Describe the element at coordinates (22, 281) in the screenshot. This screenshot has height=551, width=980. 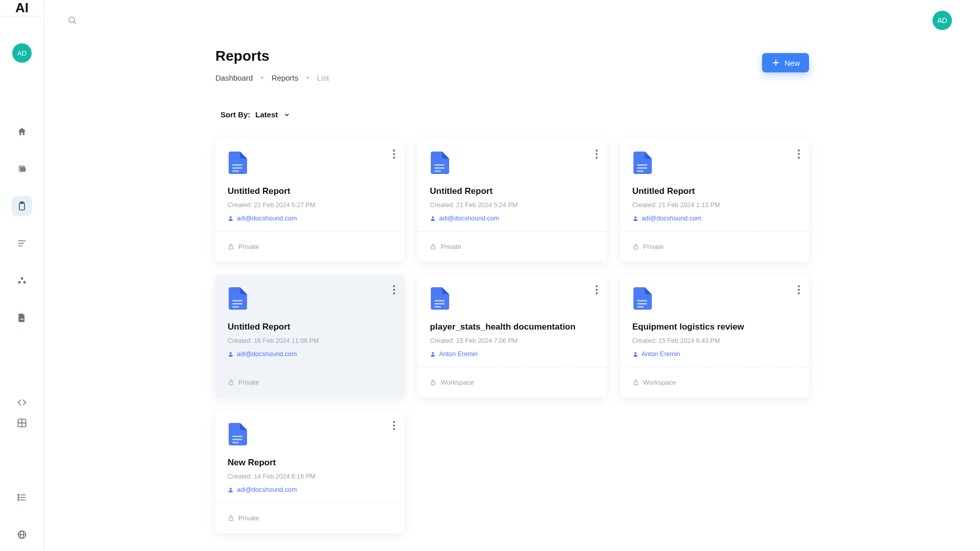
I see `sidebar-item-team` at that location.